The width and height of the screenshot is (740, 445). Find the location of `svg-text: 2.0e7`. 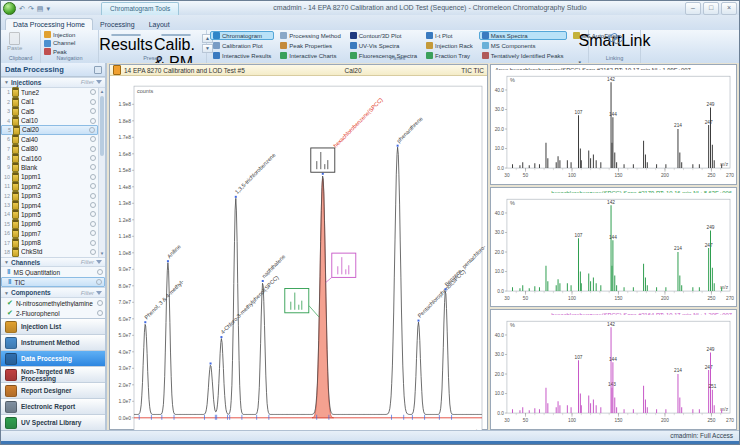

svg-text: 2.0e7 is located at coordinates (126, 385).